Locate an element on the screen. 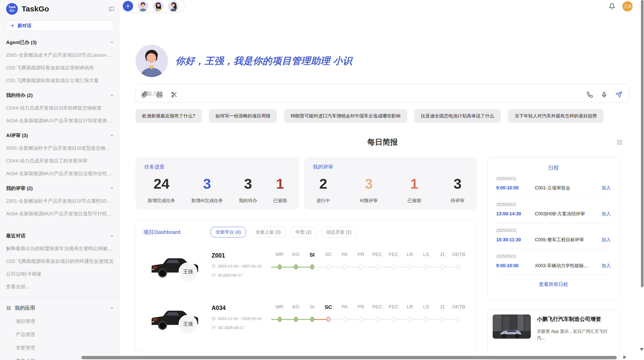 This screenshot has width=644, height=360. sidebar-section-agent-done: Agent已办 (3) is located at coordinates (60, 42).